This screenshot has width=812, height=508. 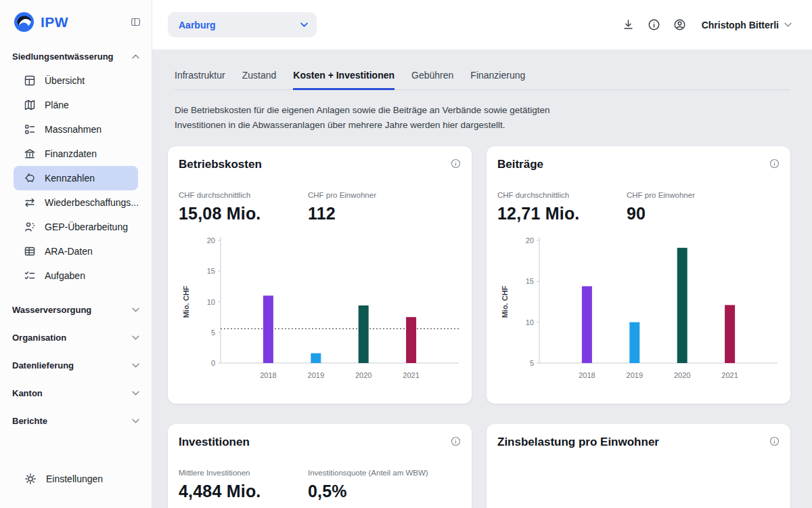 I want to click on gear-icon, so click(x=30, y=479).